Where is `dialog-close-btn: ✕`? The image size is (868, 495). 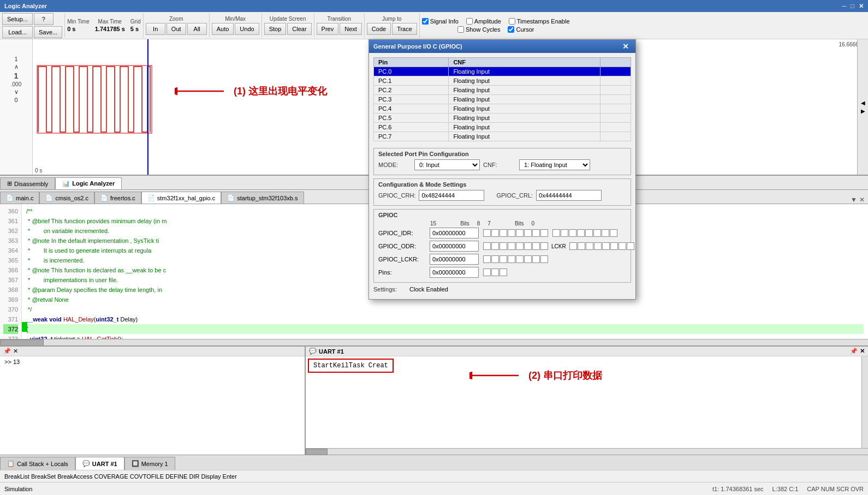
dialog-close-btn: ✕ is located at coordinates (626, 46).